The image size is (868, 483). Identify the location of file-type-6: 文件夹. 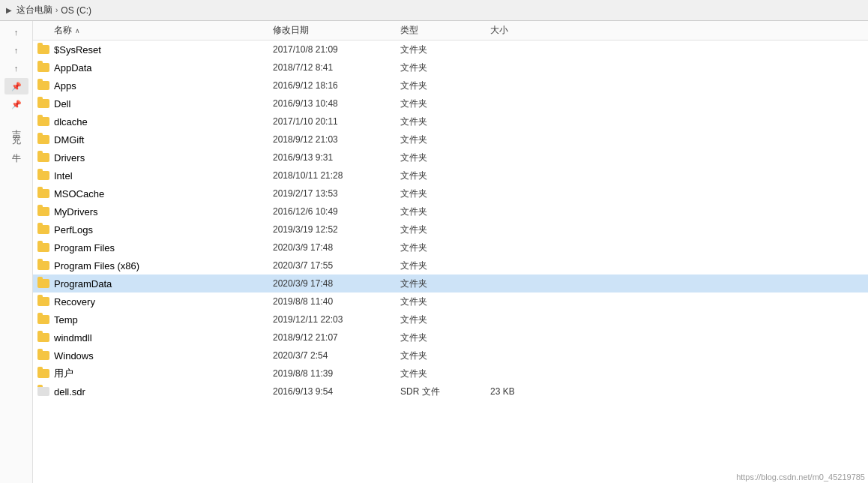
(445, 158).